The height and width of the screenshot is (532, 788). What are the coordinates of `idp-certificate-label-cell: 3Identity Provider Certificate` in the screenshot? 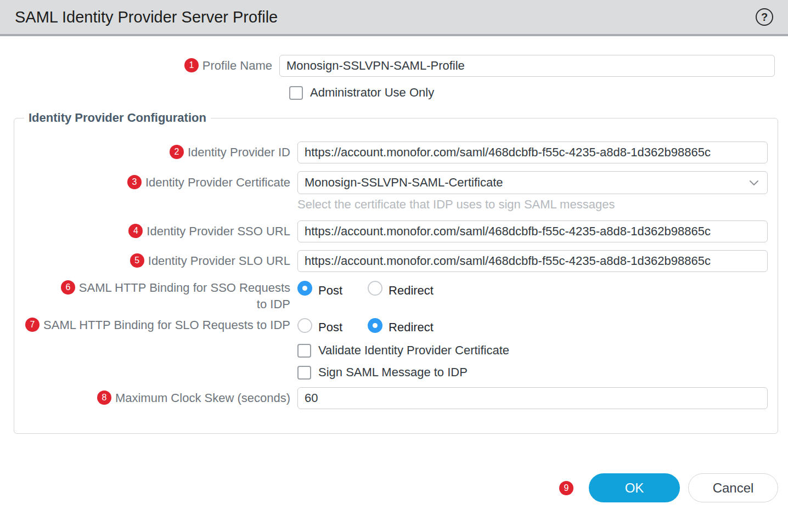 It's located at (156, 183).